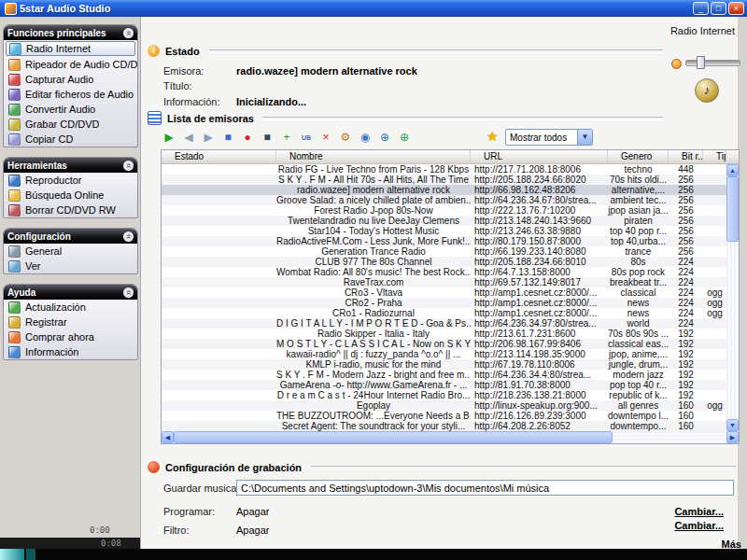 This screenshot has width=747, height=560. What do you see at coordinates (444, 334) in the screenshot?
I see `table-row: Radio Skipper - Italia - Italyhttp://213…` at bounding box center [444, 334].